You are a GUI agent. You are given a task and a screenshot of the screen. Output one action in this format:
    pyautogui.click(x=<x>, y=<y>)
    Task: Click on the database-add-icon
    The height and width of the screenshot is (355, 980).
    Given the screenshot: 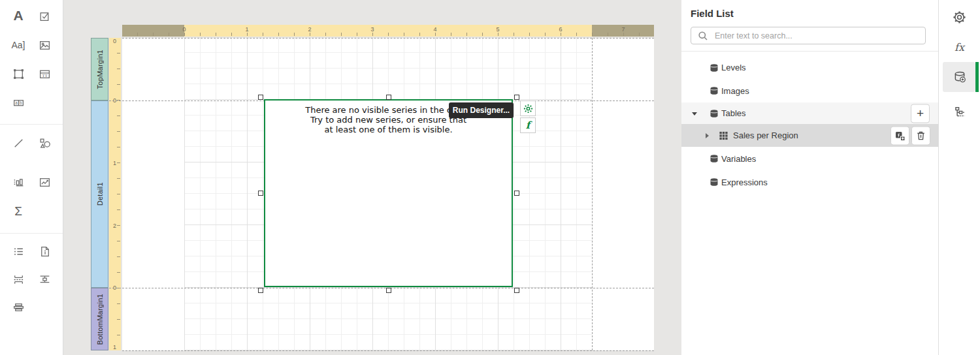 What is the action you would take?
    pyautogui.click(x=960, y=77)
    